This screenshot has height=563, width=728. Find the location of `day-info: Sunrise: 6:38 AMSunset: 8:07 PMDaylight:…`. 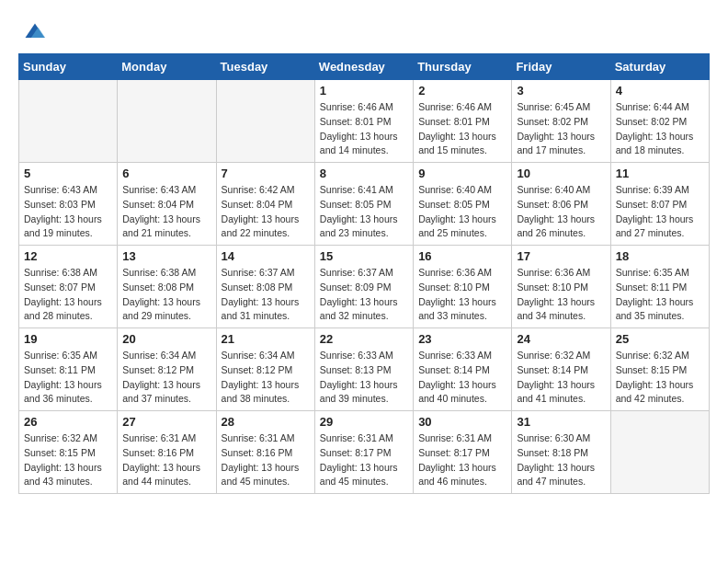

day-info: Sunrise: 6:38 AMSunset: 8:07 PMDaylight:… is located at coordinates (68, 294).